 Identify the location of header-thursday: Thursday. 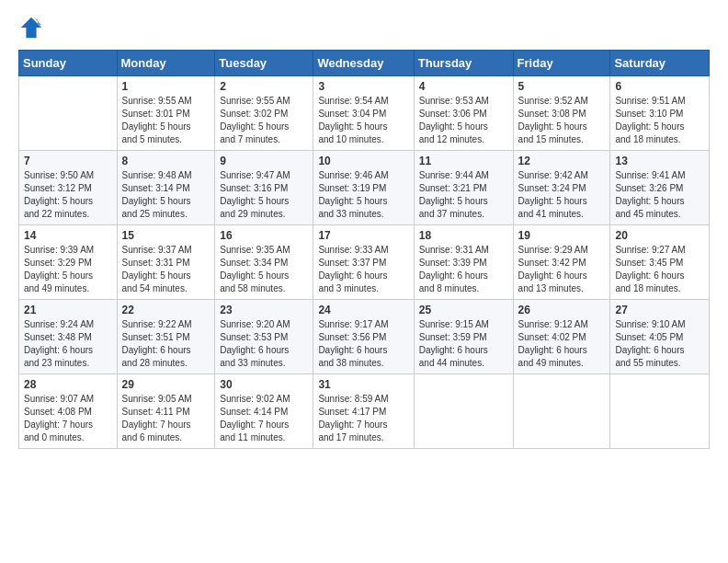
(463, 63).